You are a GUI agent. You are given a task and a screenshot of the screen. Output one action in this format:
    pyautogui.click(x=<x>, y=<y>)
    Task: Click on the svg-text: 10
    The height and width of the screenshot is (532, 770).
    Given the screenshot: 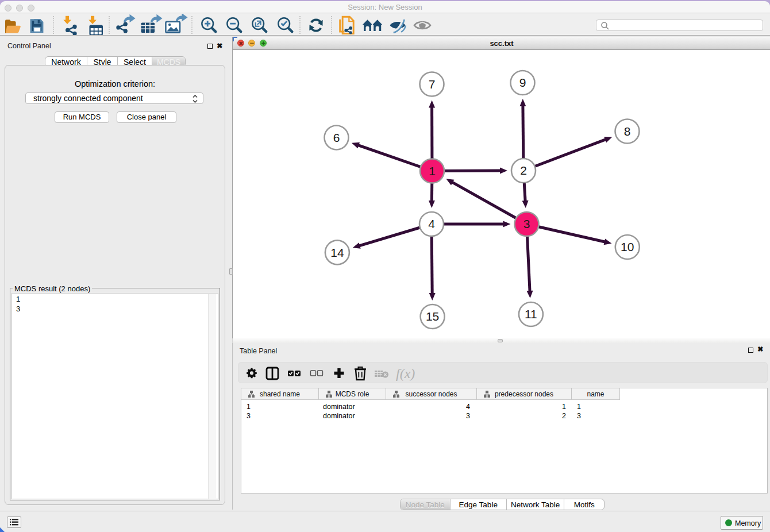 What is the action you would take?
    pyautogui.click(x=627, y=247)
    